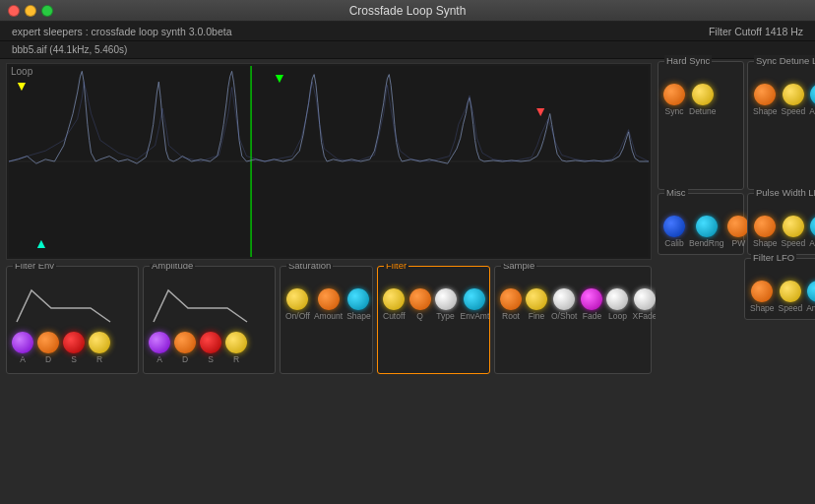 This screenshot has width=815, height=504. I want to click on saturation-panel: Saturation On/Off Amount Shape, so click(327, 320).